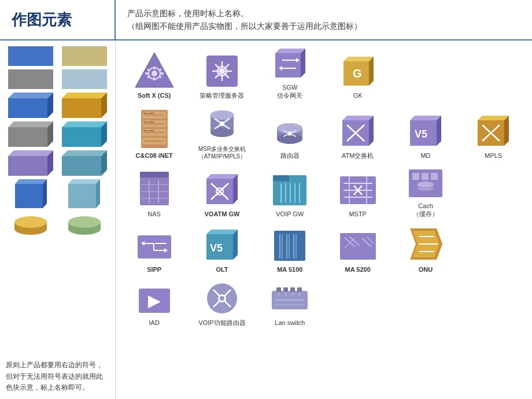  I want to click on policy-server-item: 策略管理服务器, so click(222, 73).